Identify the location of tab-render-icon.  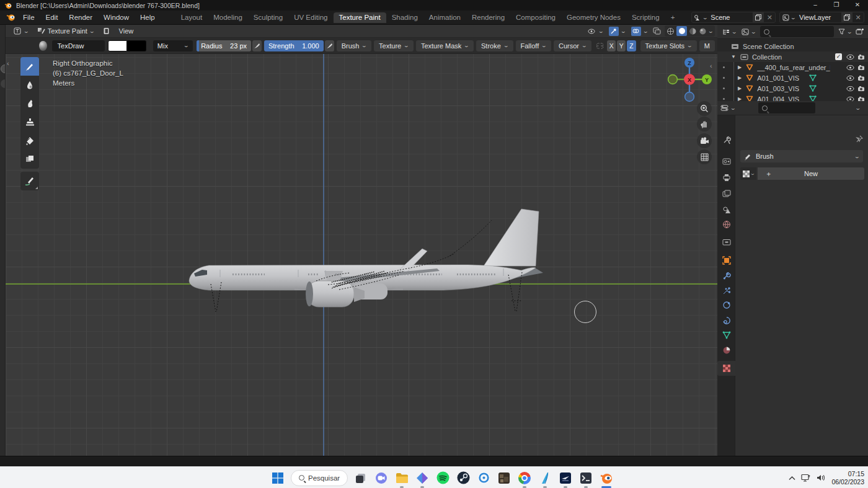
(727, 161).